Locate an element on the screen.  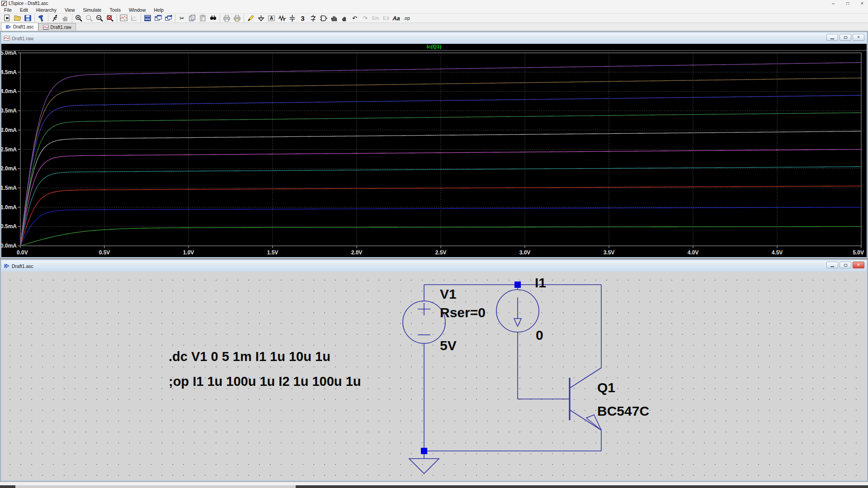
y-axis-tick-label: 5.0mA is located at coordinates (9, 53).